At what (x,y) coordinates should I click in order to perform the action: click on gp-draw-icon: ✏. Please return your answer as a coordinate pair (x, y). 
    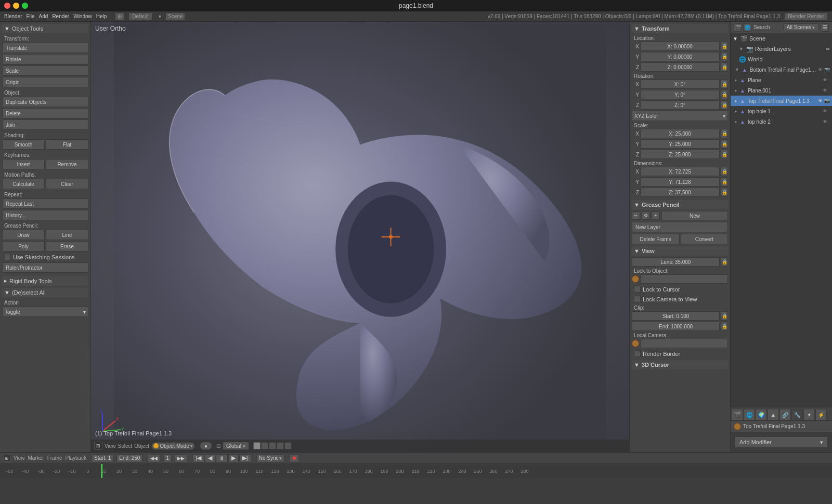
    Looking at the image, I should click on (636, 216).